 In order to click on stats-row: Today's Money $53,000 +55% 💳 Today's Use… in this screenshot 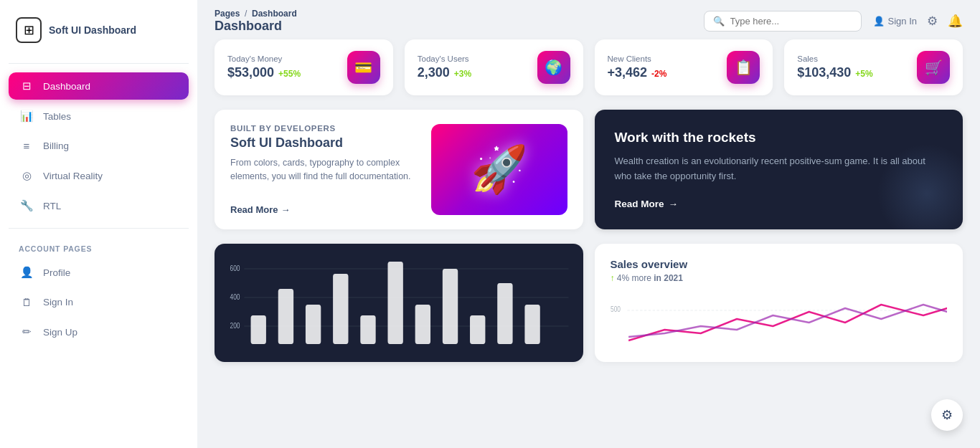, I will do `click(588, 67)`.